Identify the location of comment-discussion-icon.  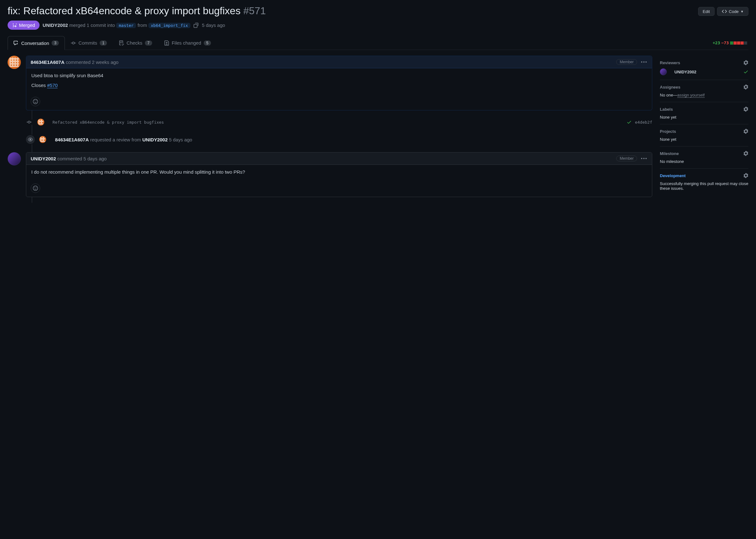
(16, 43).